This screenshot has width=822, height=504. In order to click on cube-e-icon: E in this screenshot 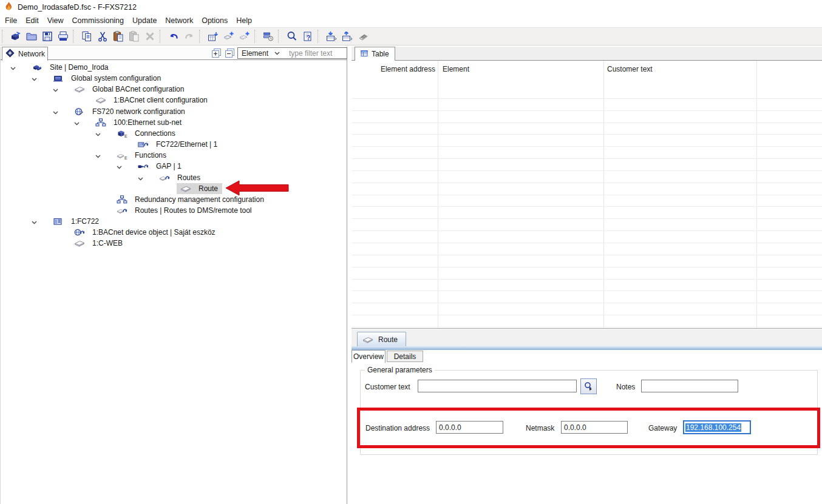, I will do `click(122, 133)`.